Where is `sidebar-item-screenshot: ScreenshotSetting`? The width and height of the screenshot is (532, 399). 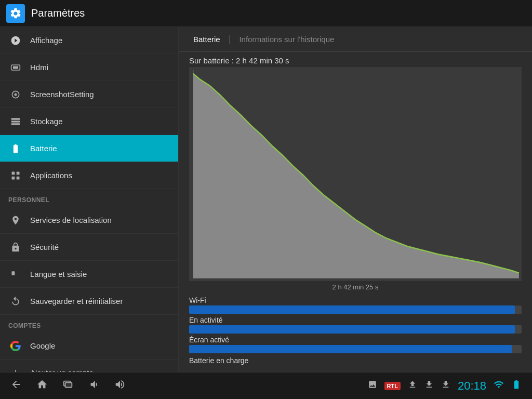 sidebar-item-screenshot: ScreenshotSetting is located at coordinates (89, 95).